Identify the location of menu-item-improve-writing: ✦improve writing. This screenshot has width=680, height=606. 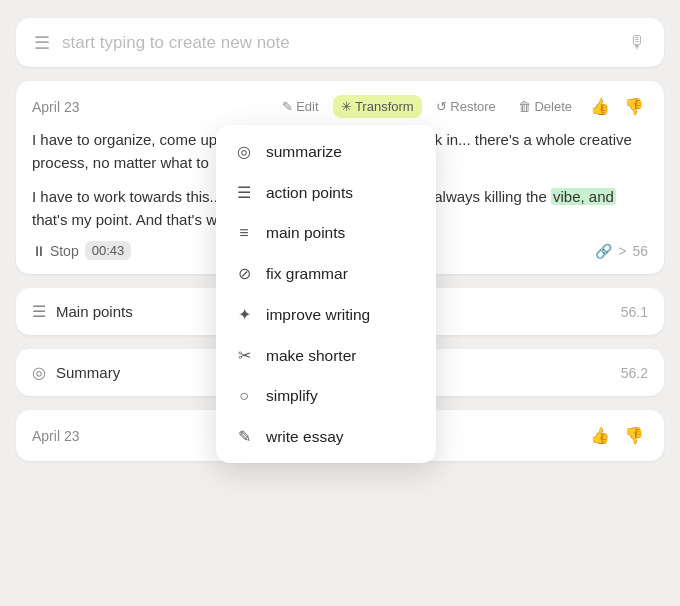
(326, 314).